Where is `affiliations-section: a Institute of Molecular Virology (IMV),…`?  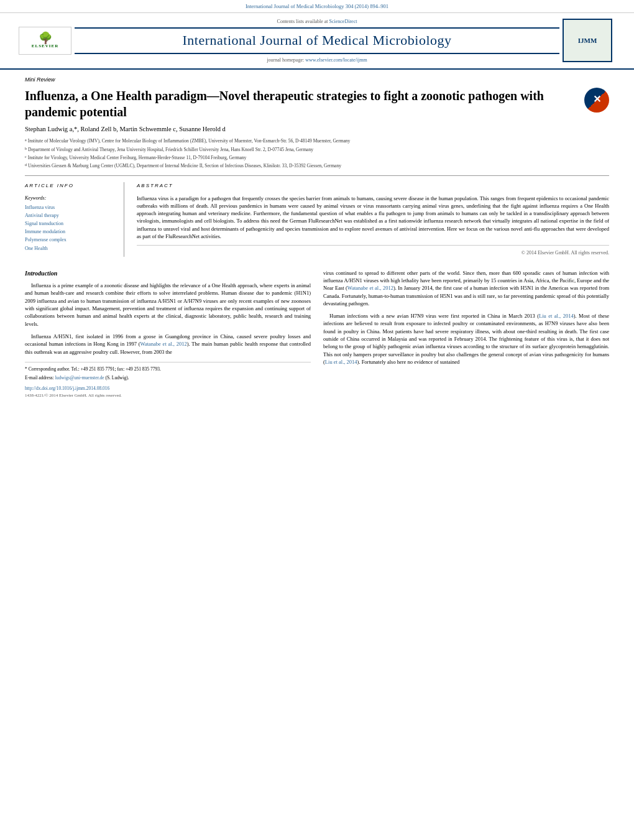 affiliations-section: a Institute of Molecular Virology (IMV),… is located at coordinates (317, 153).